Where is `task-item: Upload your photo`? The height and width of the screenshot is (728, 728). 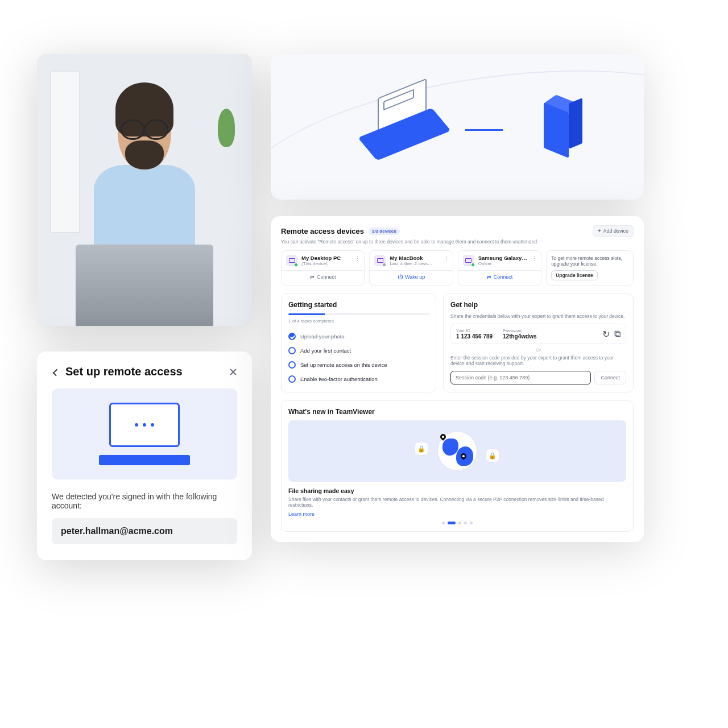
task-item: Upload your photo is located at coordinates (358, 337).